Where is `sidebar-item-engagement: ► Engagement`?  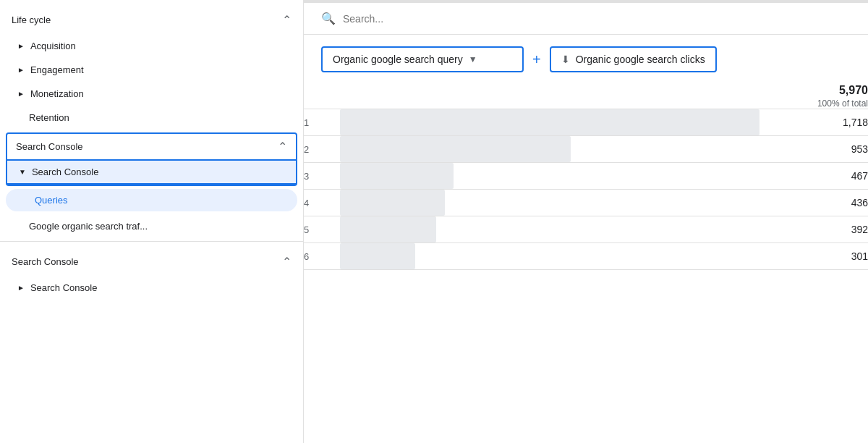 sidebar-item-engagement: ► Engagement is located at coordinates (152, 69).